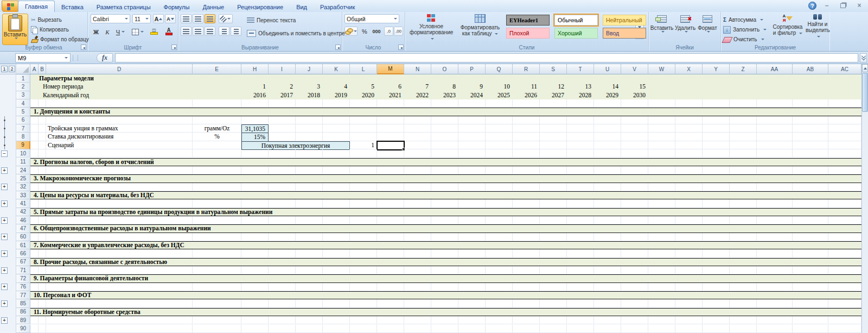 The image size is (868, 333). What do you see at coordinates (743, 253) in the screenshot?
I see `cell-Z66` at bounding box center [743, 253].